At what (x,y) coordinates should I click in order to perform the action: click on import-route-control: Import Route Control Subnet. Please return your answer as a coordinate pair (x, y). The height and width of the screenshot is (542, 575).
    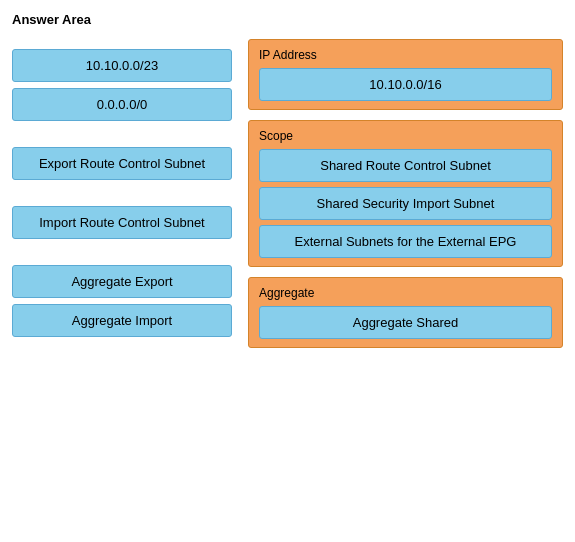
    Looking at the image, I should click on (122, 222).